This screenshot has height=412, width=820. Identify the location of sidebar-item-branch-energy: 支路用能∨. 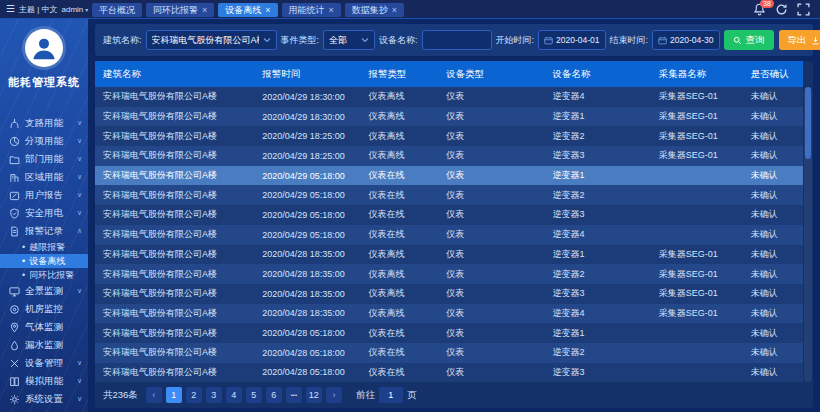
(44, 123).